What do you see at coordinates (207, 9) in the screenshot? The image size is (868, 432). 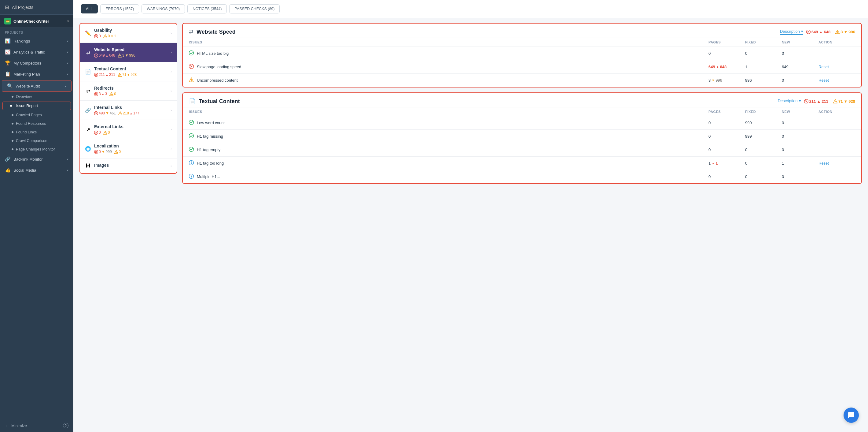 I see `filter-notices-button: NOTICES (3544)` at bounding box center [207, 9].